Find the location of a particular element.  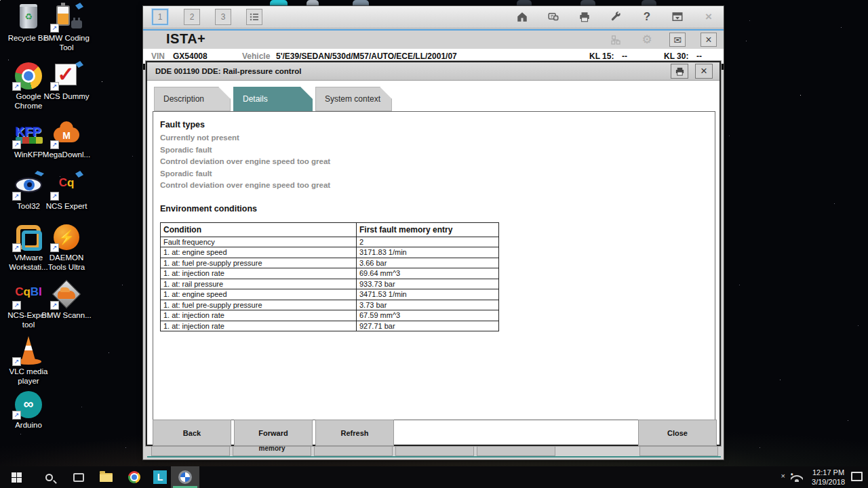

desktop-icon-label: BMW Coding Tool is located at coordinates (66, 43).